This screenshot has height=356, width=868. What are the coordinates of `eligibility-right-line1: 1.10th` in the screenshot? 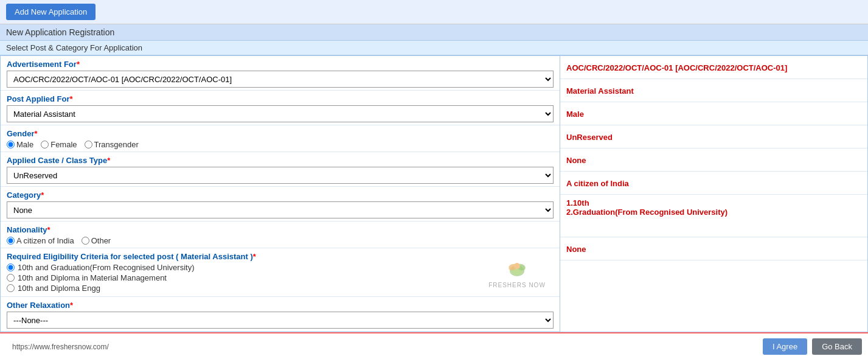 It's located at (714, 203).